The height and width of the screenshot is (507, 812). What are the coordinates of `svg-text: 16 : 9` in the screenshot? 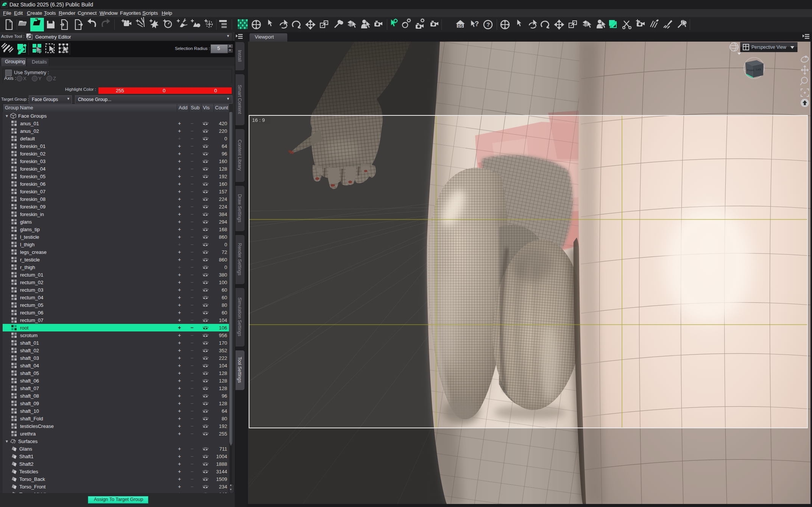 It's located at (259, 120).